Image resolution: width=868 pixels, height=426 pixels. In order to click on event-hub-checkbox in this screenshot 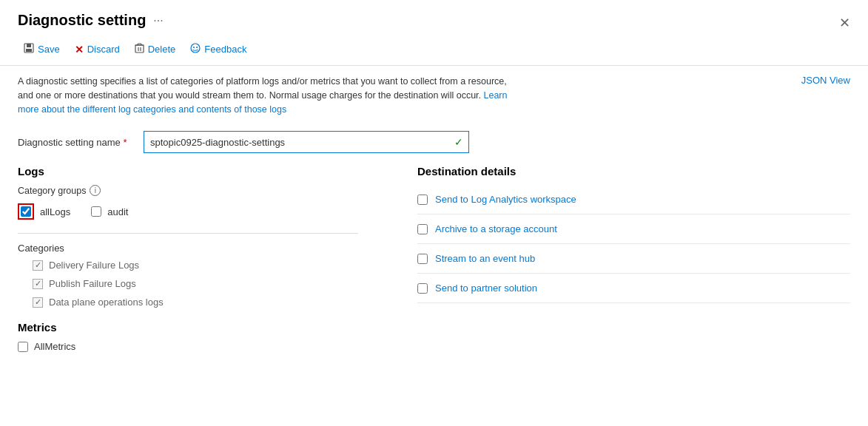, I will do `click(423, 259)`.